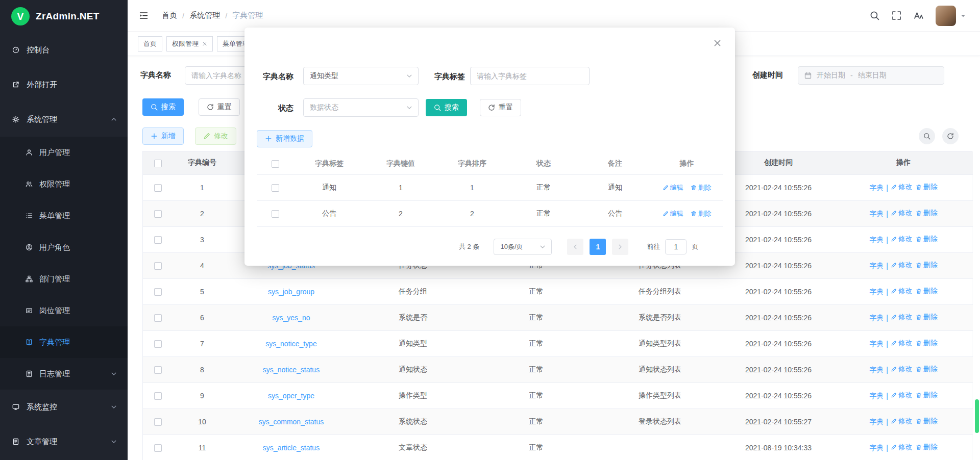 This screenshot has height=460, width=980. Describe the element at coordinates (64, 247) in the screenshot. I see `sidebar-item-user-role: 用户角色` at that location.